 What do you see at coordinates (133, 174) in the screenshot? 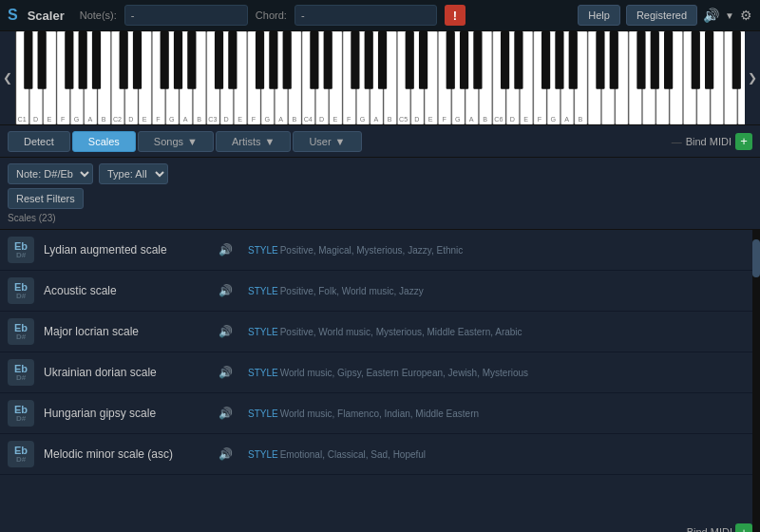
I see `type-filter: Type: All` at bounding box center [133, 174].